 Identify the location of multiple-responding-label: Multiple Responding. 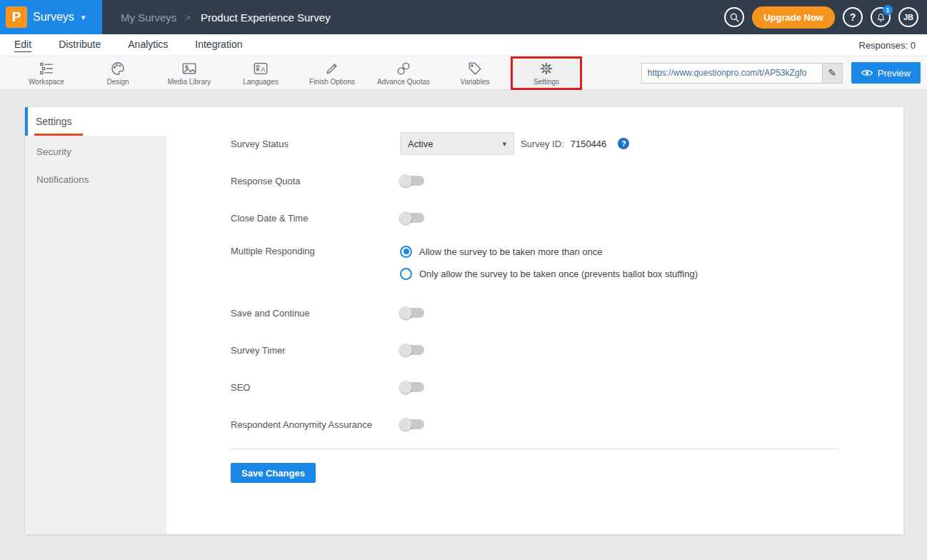
(316, 251).